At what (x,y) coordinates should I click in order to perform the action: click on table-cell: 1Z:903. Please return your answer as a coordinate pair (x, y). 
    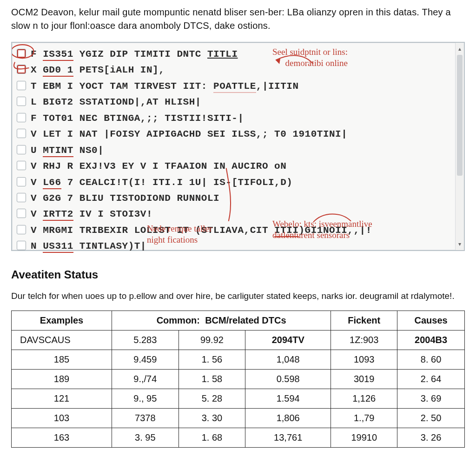
    Looking at the image, I should click on (364, 340).